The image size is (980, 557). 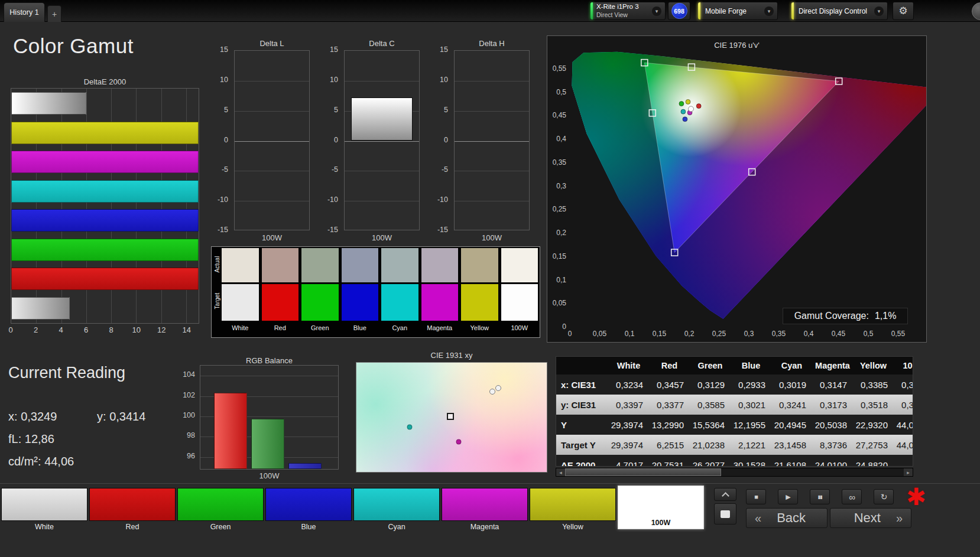 I want to click on patch-button-red: Red, so click(x=132, y=504).